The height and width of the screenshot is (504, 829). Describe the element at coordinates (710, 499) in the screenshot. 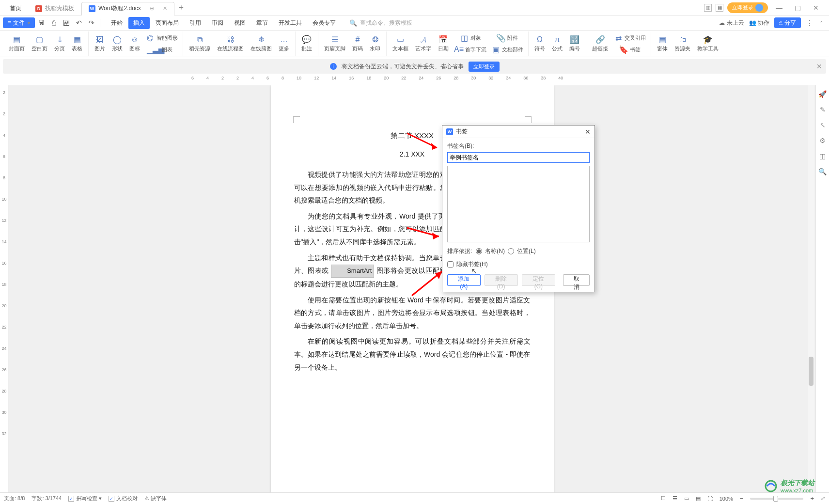

I see `fit-width-icon: ⛶` at that location.